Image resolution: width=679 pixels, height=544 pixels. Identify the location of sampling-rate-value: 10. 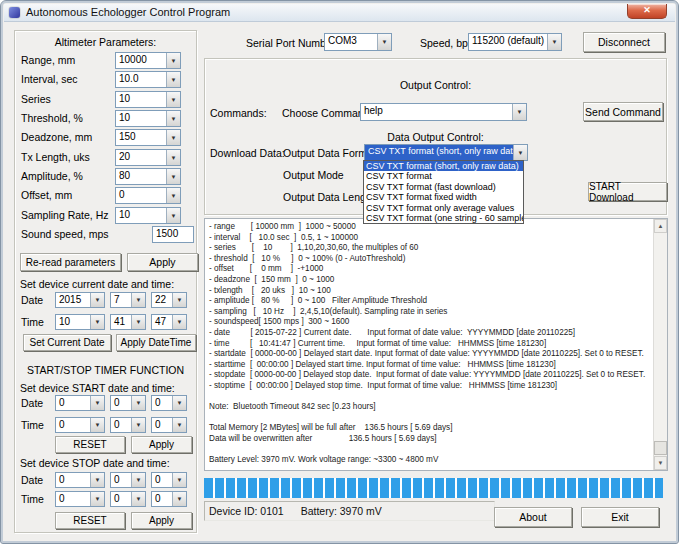
(141, 216).